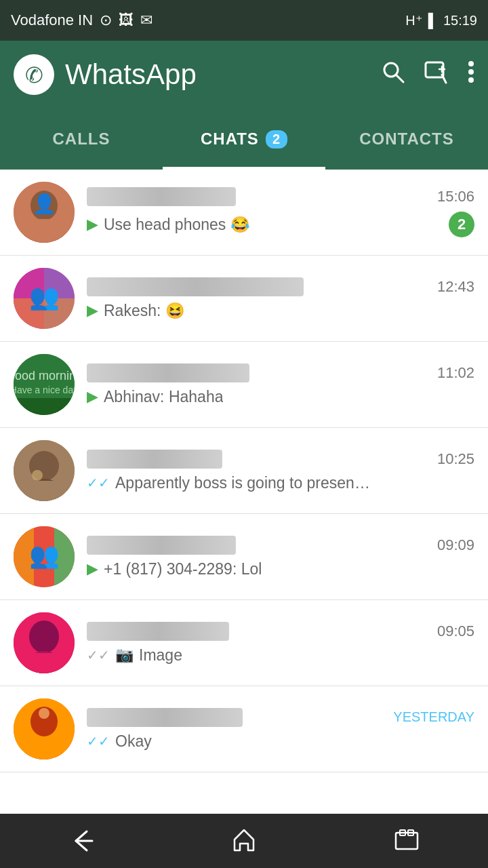 The width and height of the screenshot is (488, 868). Describe the element at coordinates (428, 75) in the screenshot. I see `toolbar-actions` at that location.